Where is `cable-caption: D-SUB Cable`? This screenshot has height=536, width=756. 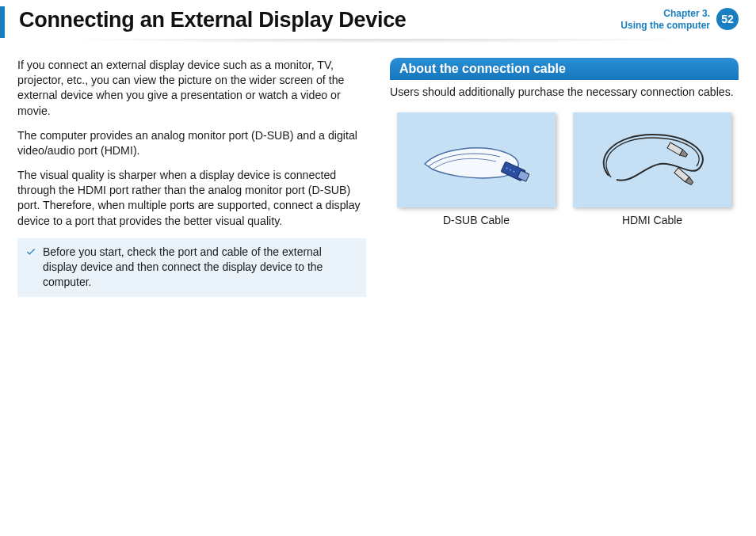
cable-caption: D-SUB Cable is located at coordinates (476, 220).